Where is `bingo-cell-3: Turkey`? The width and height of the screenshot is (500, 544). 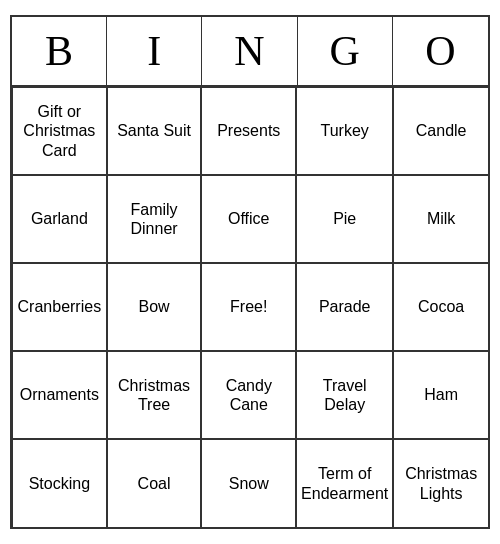 bingo-cell-3: Turkey is located at coordinates (344, 131).